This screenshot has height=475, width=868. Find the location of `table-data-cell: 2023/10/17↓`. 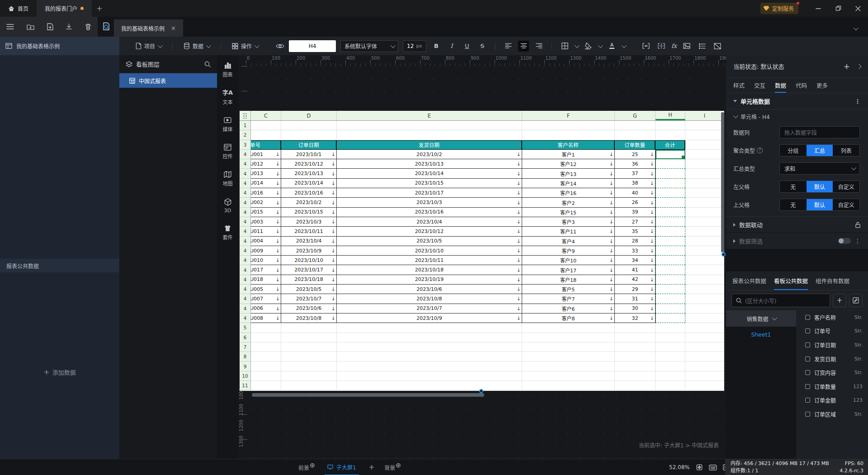

table-data-cell: 2023/10/17↓ is located at coordinates (309, 270).